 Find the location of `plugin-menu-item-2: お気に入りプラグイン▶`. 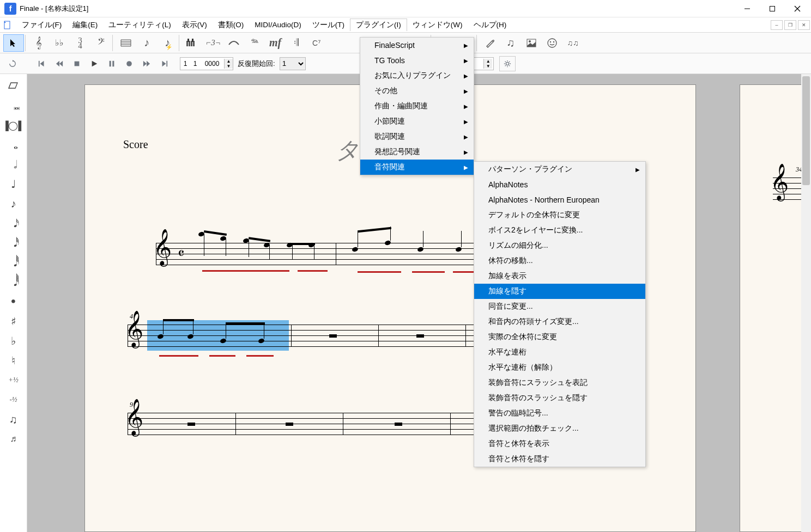

plugin-menu-item-2: お気に入りプラグイン▶ is located at coordinates (417, 76).